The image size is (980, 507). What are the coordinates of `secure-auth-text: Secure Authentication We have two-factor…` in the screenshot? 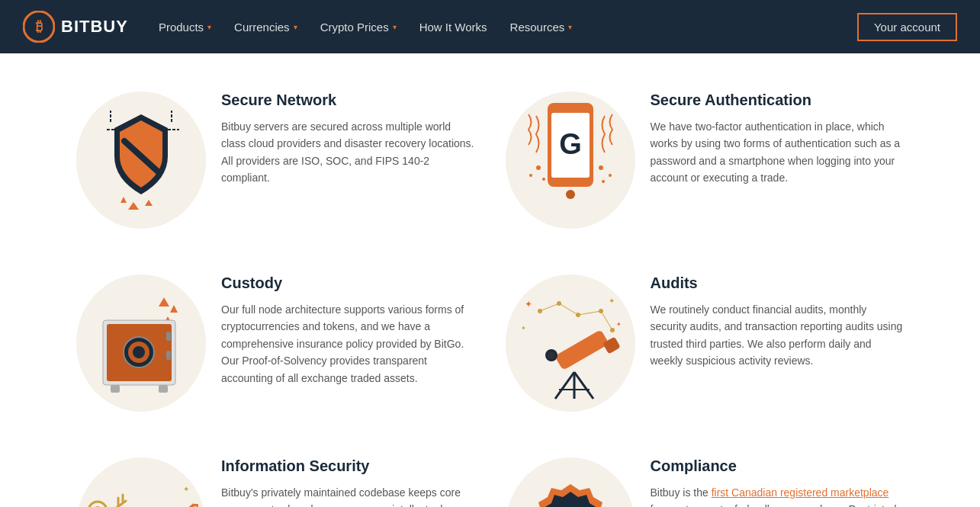 It's located at (778, 139).